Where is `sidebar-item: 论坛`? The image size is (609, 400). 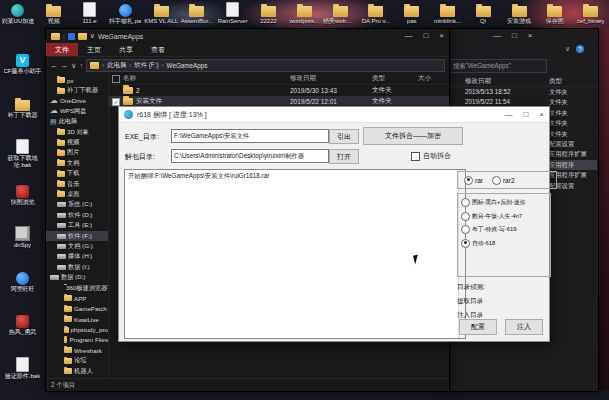 sidebar-item: 论坛 is located at coordinates (77, 361).